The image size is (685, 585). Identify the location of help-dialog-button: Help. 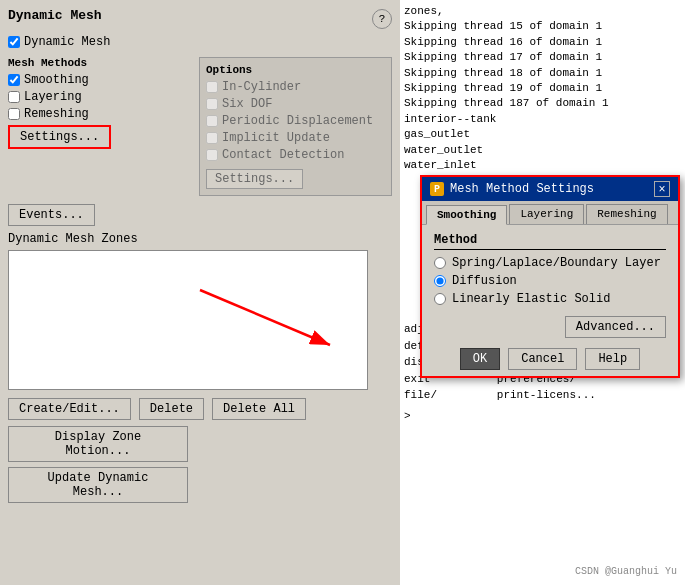
(612, 359).